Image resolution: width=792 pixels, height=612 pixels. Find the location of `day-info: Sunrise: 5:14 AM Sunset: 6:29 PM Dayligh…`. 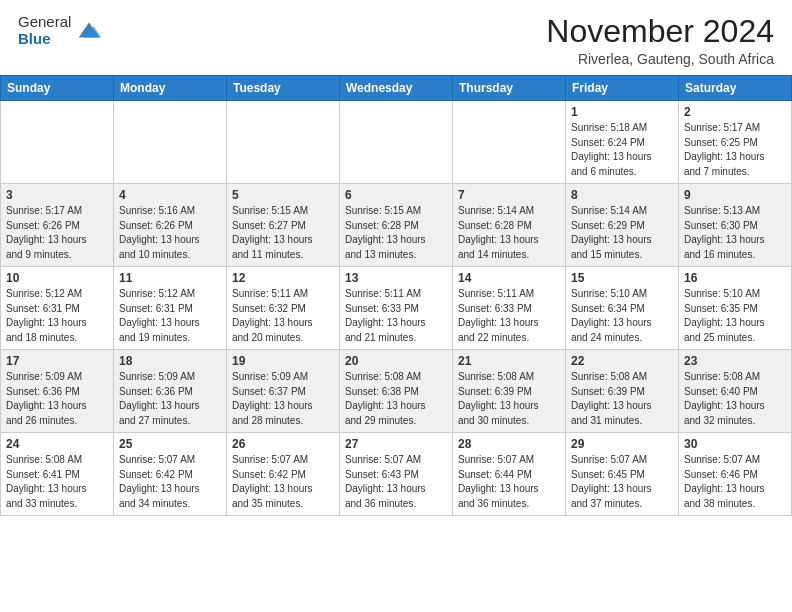

day-info: Sunrise: 5:14 AM Sunset: 6:29 PM Dayligh… is located at coordinates (612, 232).